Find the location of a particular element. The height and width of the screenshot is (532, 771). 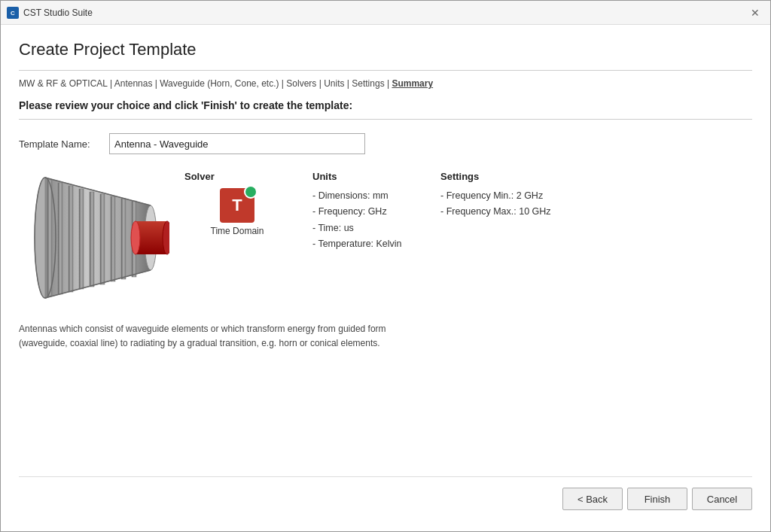

template-name-label: Template Name: is located at coordinates (64, 144).